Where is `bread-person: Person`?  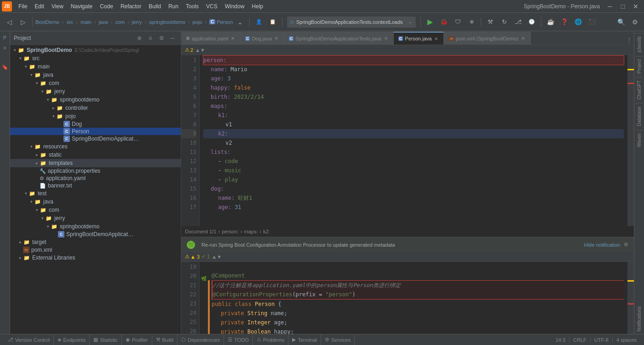
bread-person: Person is located at coordinates (224, 22).